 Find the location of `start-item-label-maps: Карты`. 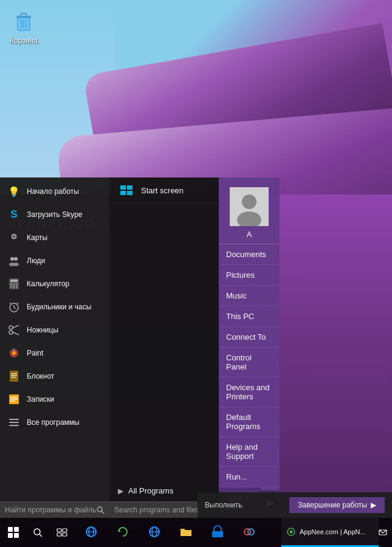

start-item-label-maps: Карты is located at coordinates (37, 238).